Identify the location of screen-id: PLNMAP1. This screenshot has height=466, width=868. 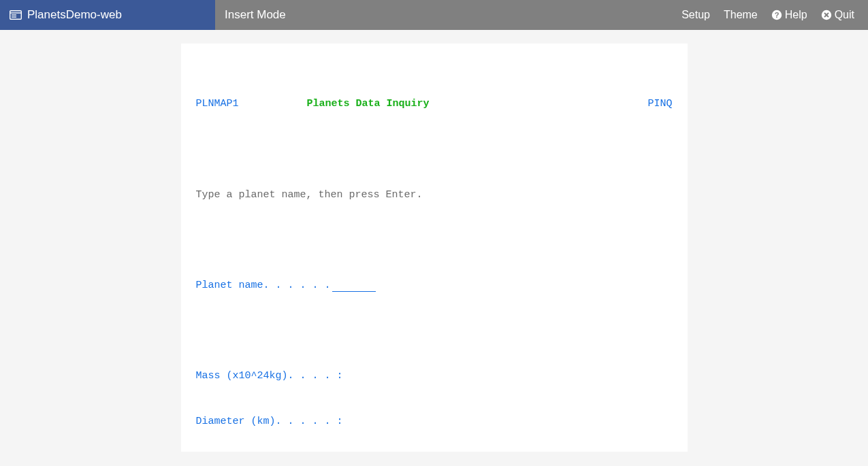
(218, 104).